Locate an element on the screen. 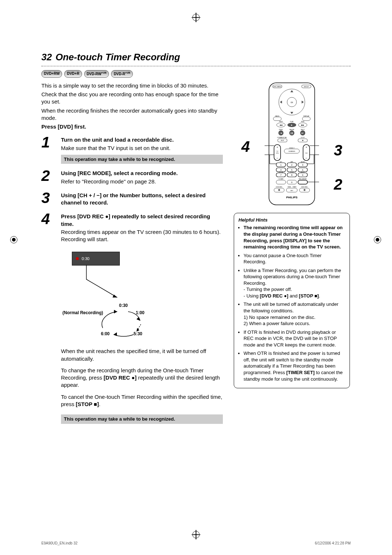  svg-text: NEXT is located at coordinates (303, 129).